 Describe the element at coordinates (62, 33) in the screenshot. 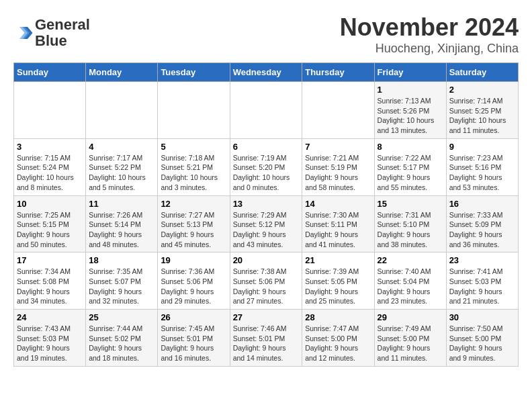

I see `logo-text: General Blue` at that location.